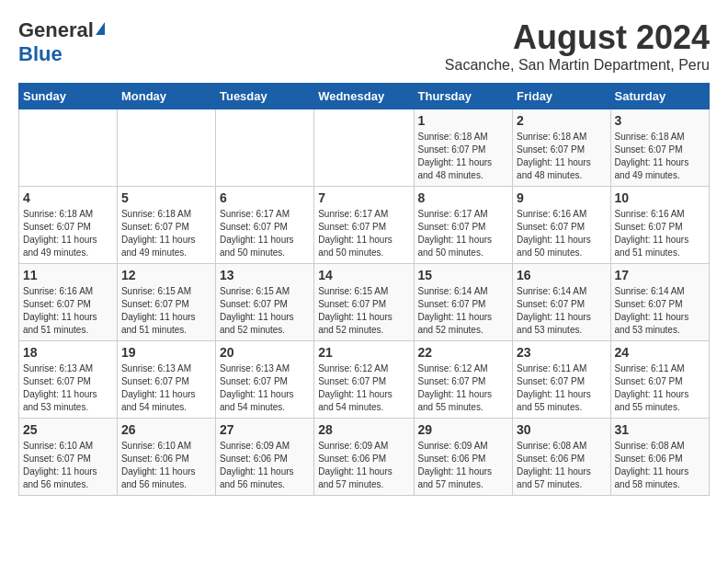 Image resolution: width=728 pixels, height=563 pixels. What do you see at coordinates (660, 275) in the screenshot?
I see `day-number: 17` at bounding box center [660, 275].